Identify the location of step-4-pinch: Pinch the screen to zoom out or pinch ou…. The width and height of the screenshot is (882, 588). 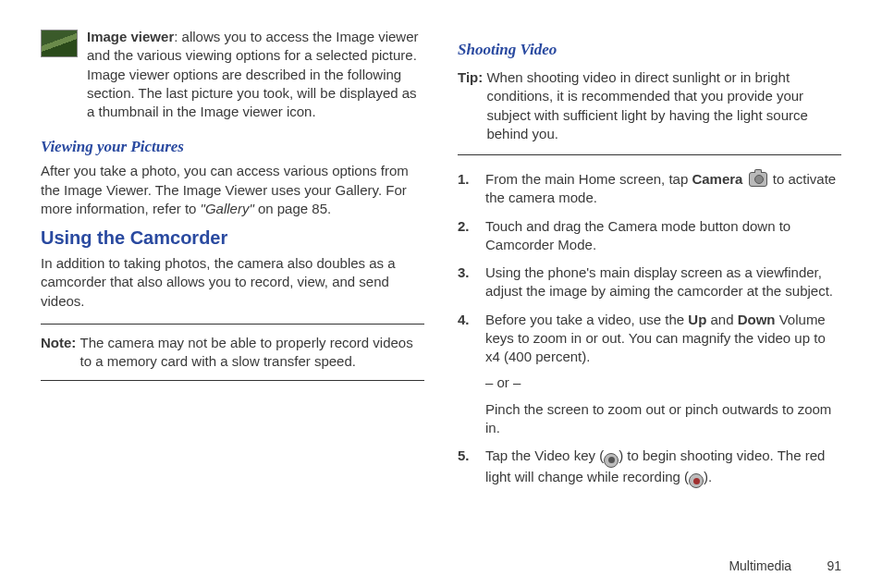
(664, 420).